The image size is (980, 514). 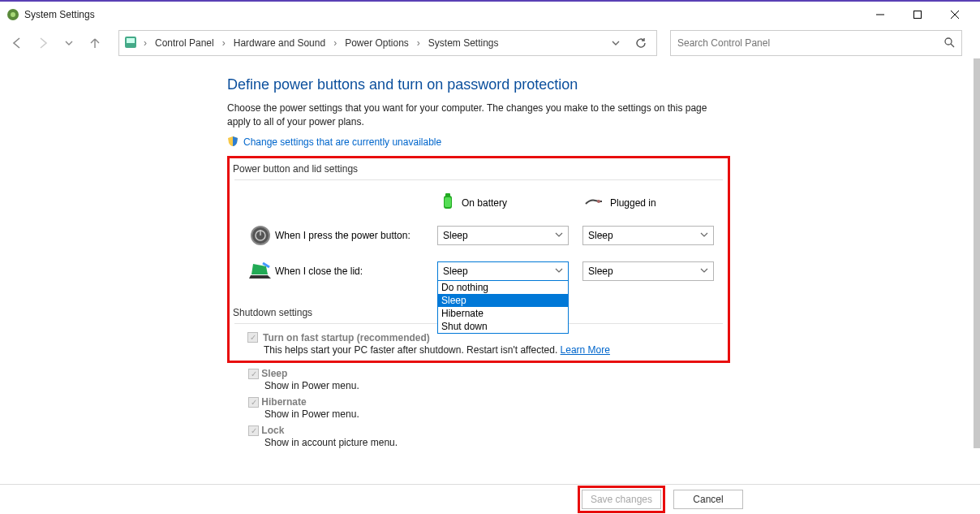 I want to click on change-unavailable-link: Change settings that are currently unava…, so click(x=334, y=143).